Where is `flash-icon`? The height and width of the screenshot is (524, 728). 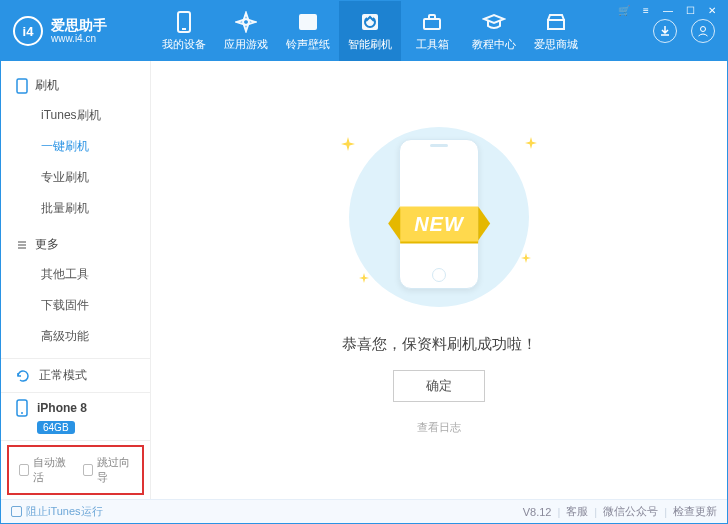 flash-icon is located at coordinates (370, 22).